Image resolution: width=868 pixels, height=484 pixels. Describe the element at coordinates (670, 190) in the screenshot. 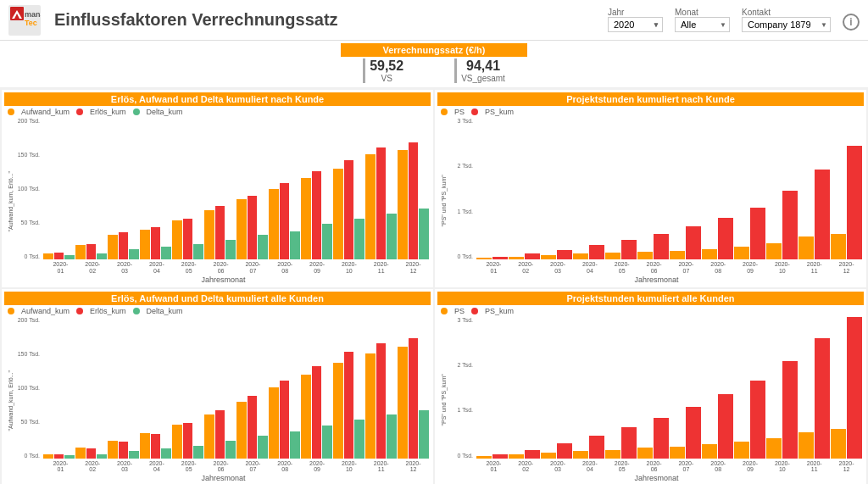

I see `chart2-bars` at that location.